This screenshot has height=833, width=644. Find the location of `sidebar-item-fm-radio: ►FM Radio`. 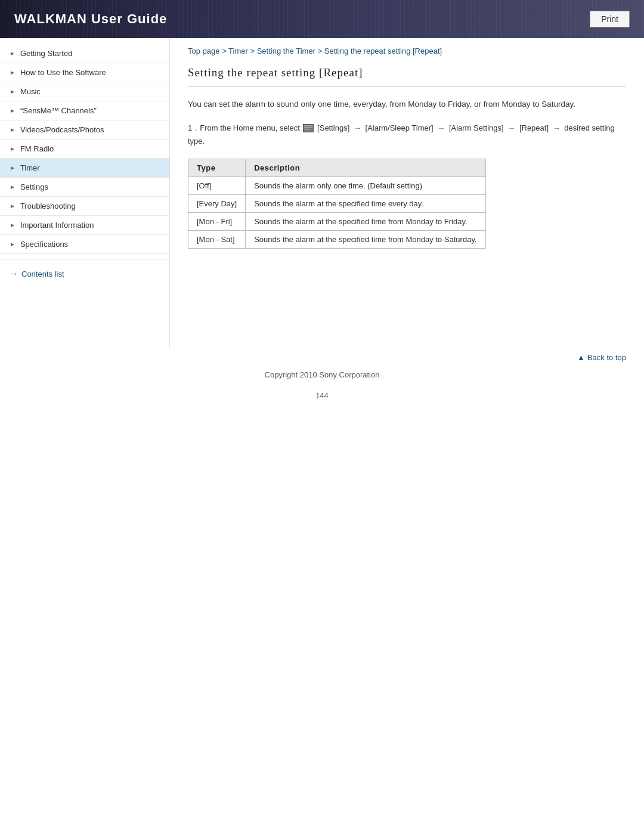

sidebar-item-fm-radio: ►FM Radio is located at coordinates (85, 149).